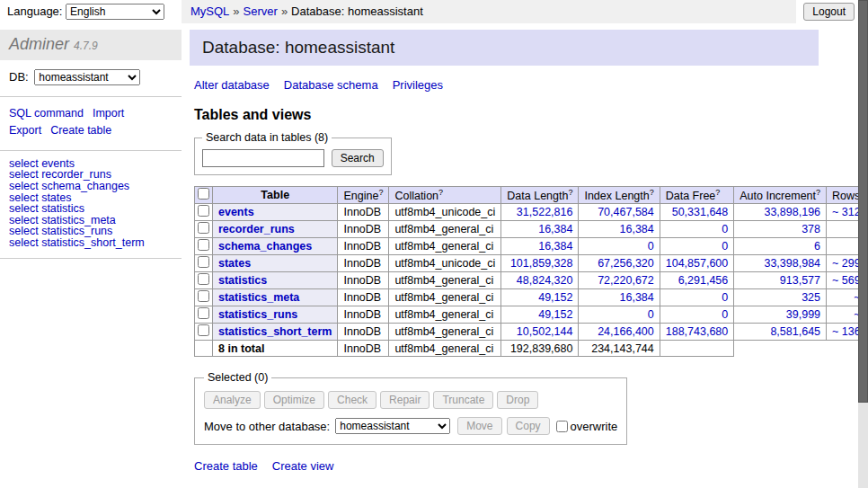  What do you see at coordinates (236, 212) in the screenshot?
I see `table-link-events: events` at bounding box center [236, 212].